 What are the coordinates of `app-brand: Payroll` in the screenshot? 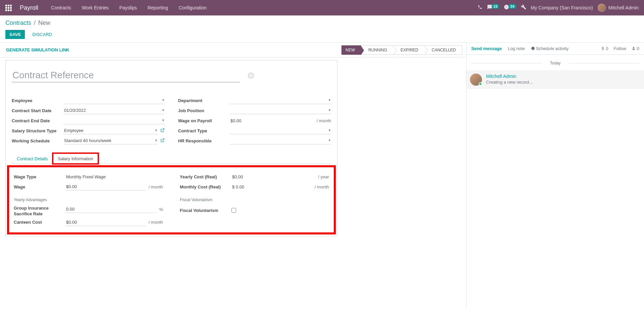 It's located at (29, 8).